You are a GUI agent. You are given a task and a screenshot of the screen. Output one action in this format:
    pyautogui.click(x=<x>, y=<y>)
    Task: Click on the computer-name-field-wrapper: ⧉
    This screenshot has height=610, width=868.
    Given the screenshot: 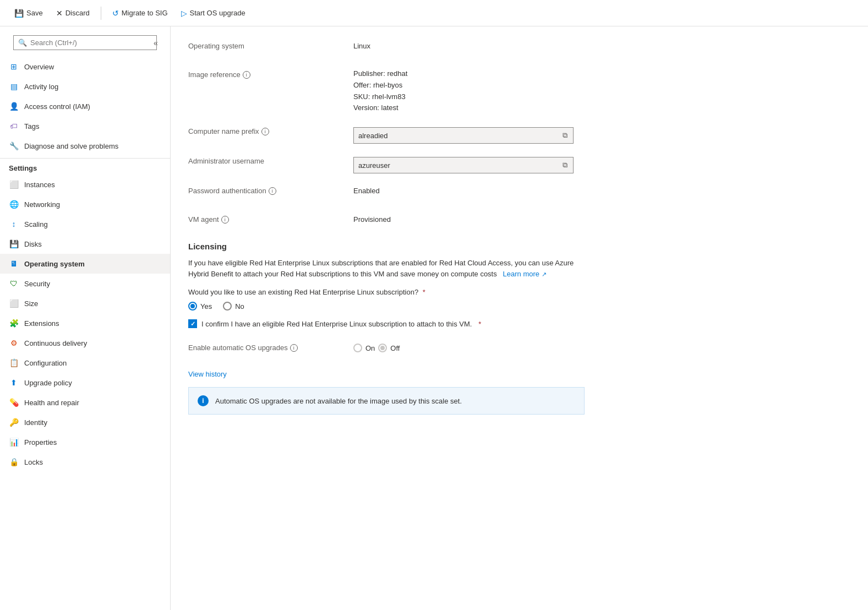 What is the action you would take?
    pyautogui.click(x=463, y=135)
    